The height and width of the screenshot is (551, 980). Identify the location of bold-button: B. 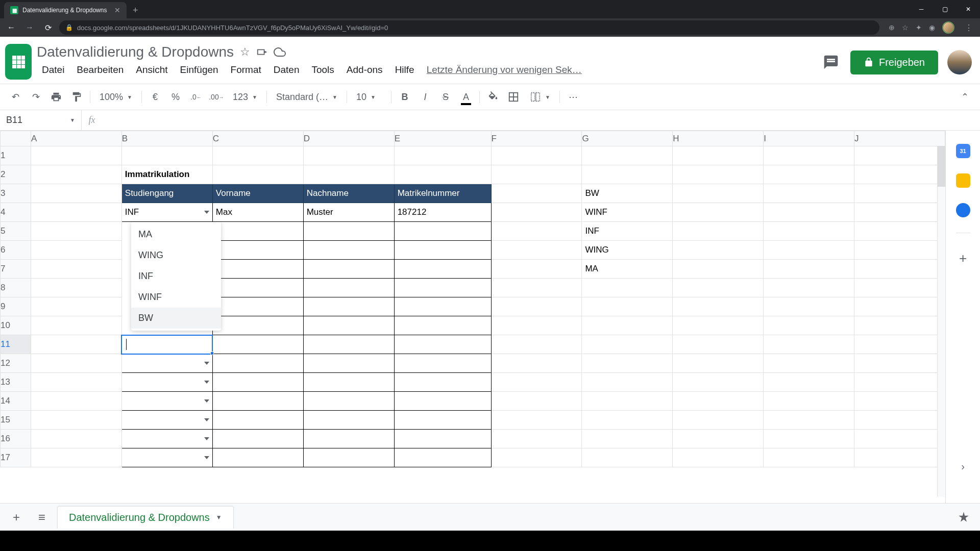
(405, 97).